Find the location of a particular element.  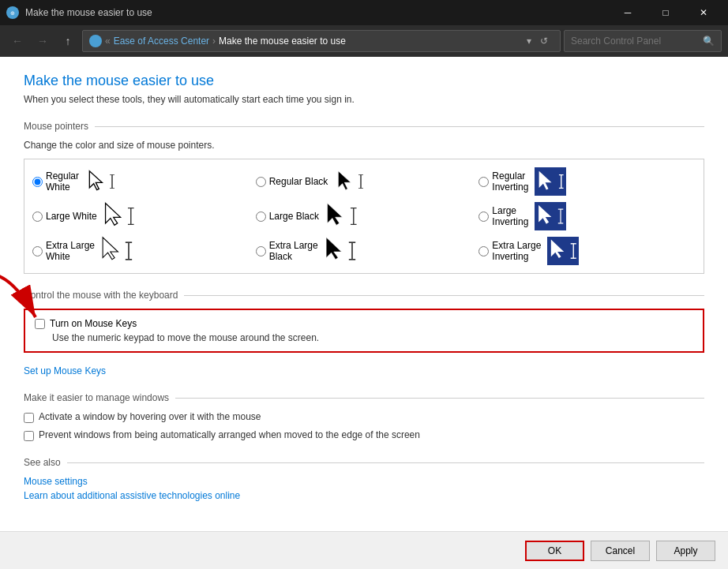

pointer-option-extra-large-white: Extra LargeWhite is located at coordinates (141, 251).